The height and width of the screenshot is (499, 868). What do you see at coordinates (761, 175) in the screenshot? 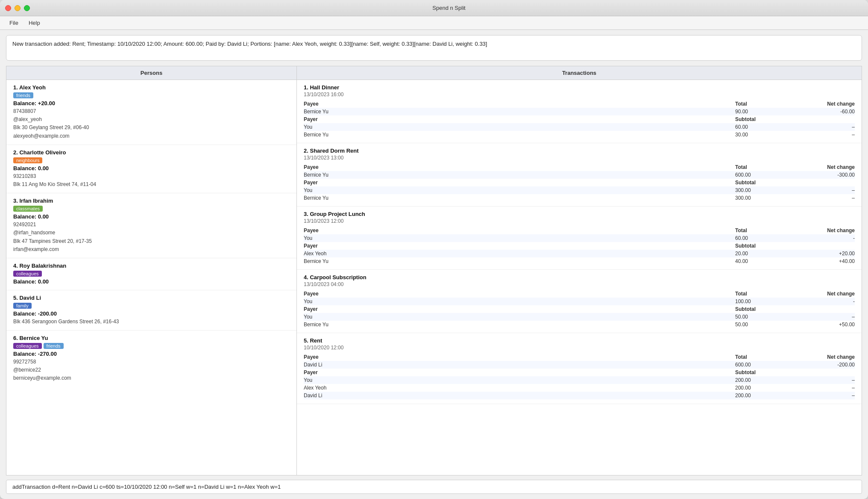
I see `total-value: 600.00` at bounding box center [761, 175].